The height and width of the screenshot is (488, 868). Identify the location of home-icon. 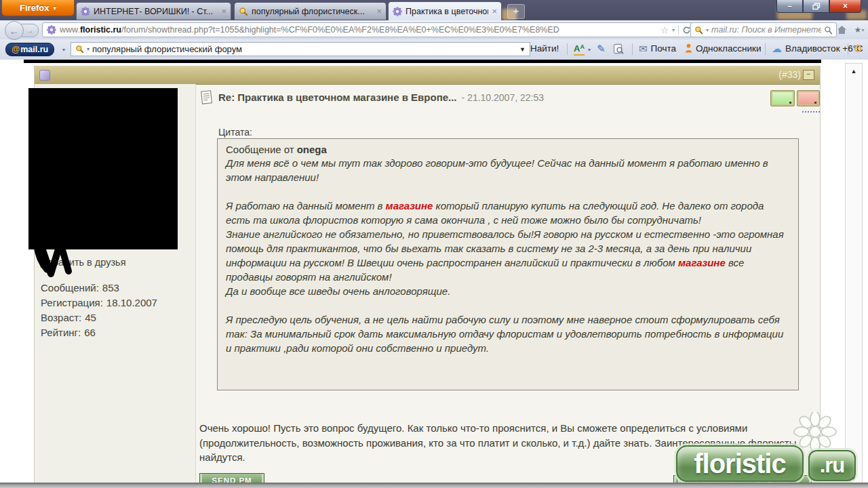
(842, 30).